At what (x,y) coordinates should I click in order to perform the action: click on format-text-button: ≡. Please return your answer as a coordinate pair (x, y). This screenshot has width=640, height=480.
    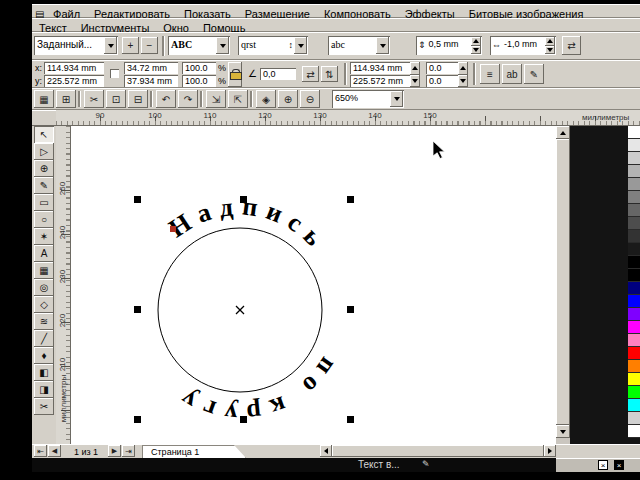
    Looking at the image, I should click on (490, 74).